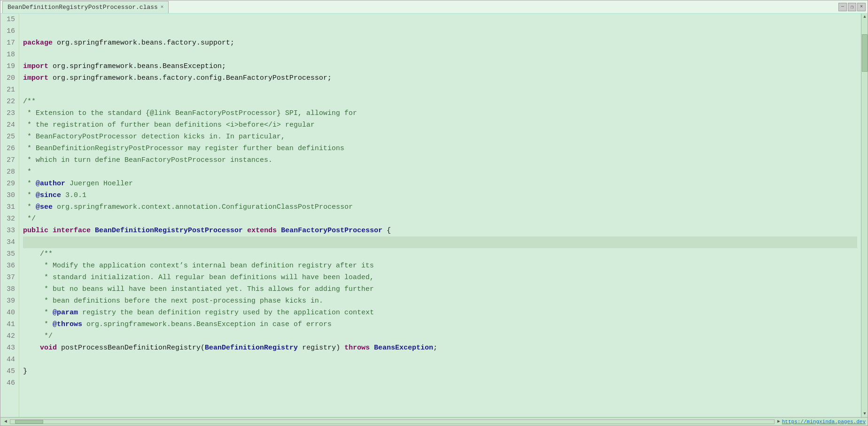 The height and width of the screenshot is (426, 868). Describe the element at coordinates (403, 348) in the screenshot. I see `token-class-name: BeansException` at that location.